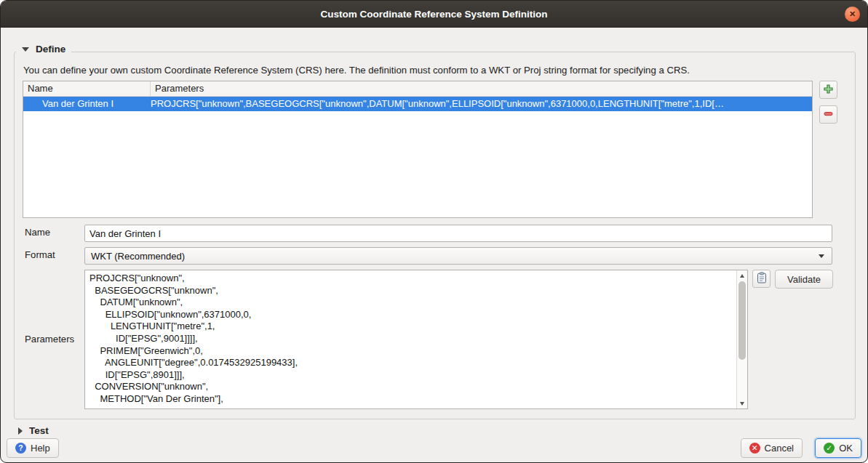 Image resolution: width=868 pixels, height=463 pixels. Describe the element at coordinates (435, 70) in the screenshot. I see `define-description: You can define your own custom Coordinat…` at that location.